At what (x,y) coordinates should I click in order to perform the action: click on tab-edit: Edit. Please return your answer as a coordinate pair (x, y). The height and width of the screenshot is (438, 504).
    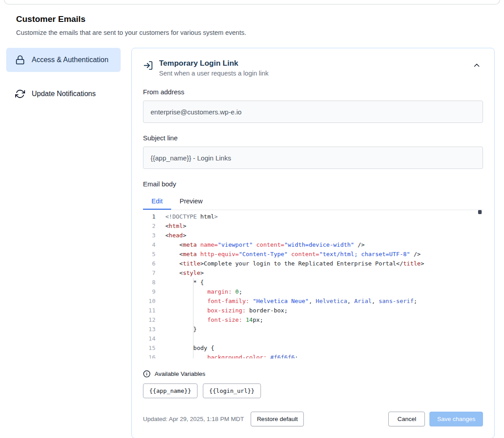
    Looking at the image, I should click on (157, 201).